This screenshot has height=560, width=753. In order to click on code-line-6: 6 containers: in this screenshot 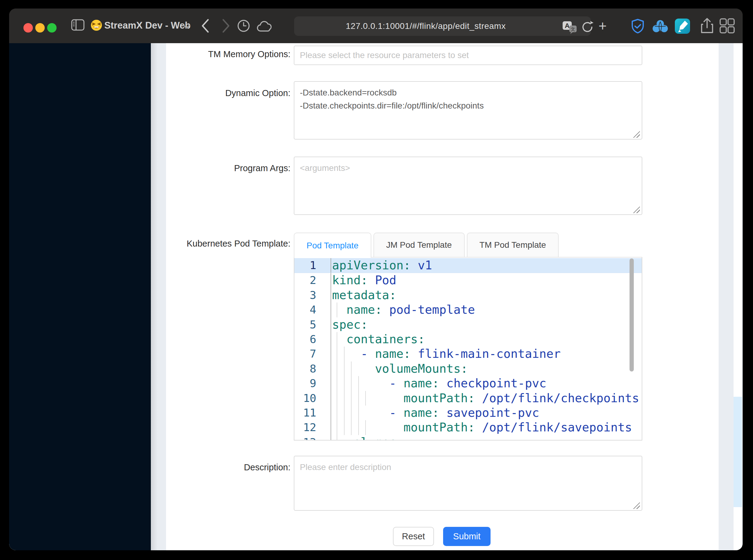, I will do `click(468, 339)`.